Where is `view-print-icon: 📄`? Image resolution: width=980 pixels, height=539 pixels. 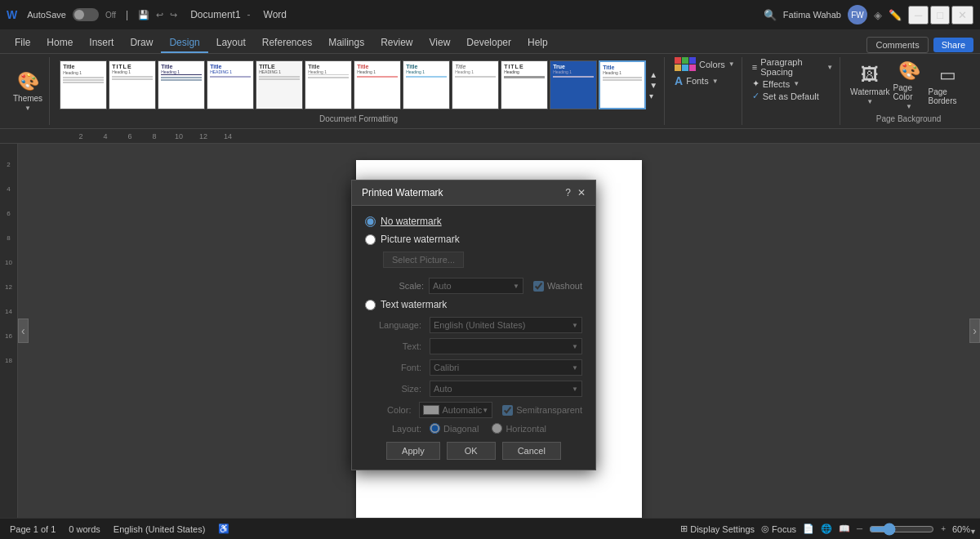
view-print-icon: 📄 is located at coordinates (808, 529).